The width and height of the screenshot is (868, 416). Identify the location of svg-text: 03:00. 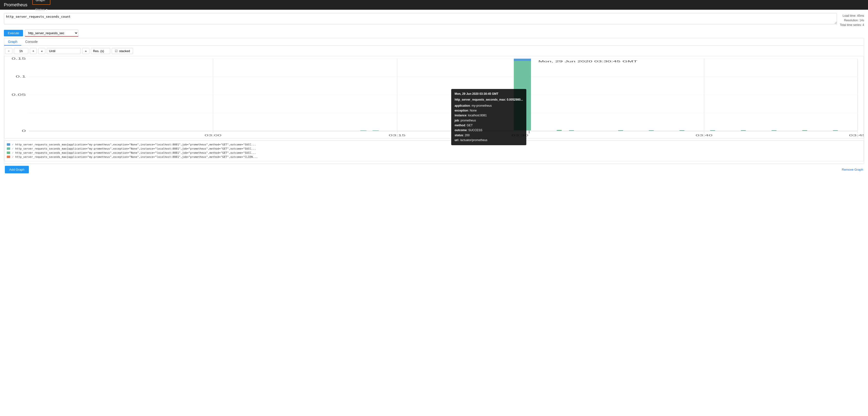
(213, 136).